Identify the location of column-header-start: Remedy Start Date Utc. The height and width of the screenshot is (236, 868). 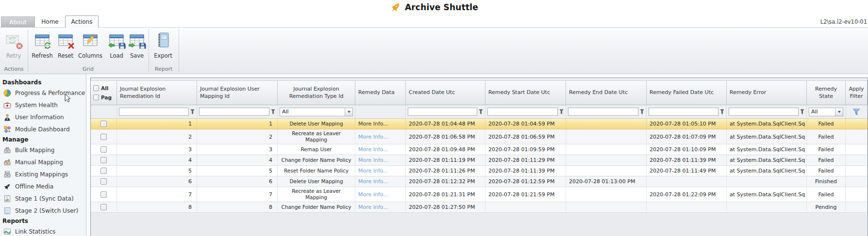
(526, 93).